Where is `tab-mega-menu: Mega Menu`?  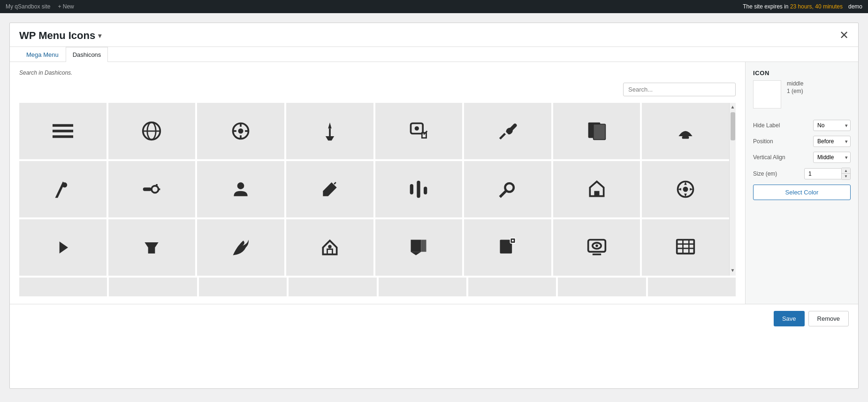 tab-mega-menu: Mega Menu is located at coordinates (42, 54).